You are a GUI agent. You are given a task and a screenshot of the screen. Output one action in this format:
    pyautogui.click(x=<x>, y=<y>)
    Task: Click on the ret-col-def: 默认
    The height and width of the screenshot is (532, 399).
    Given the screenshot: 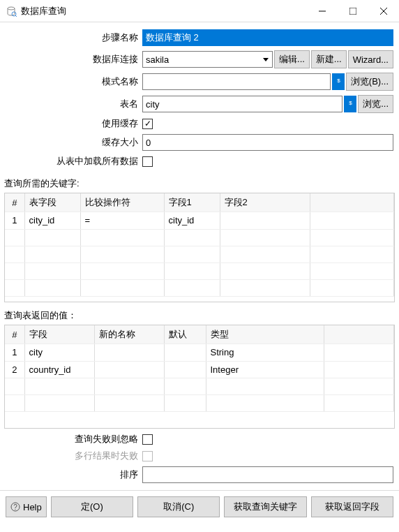 What is the action you would take?
    pyautogui.click(x=185, y=335)
    